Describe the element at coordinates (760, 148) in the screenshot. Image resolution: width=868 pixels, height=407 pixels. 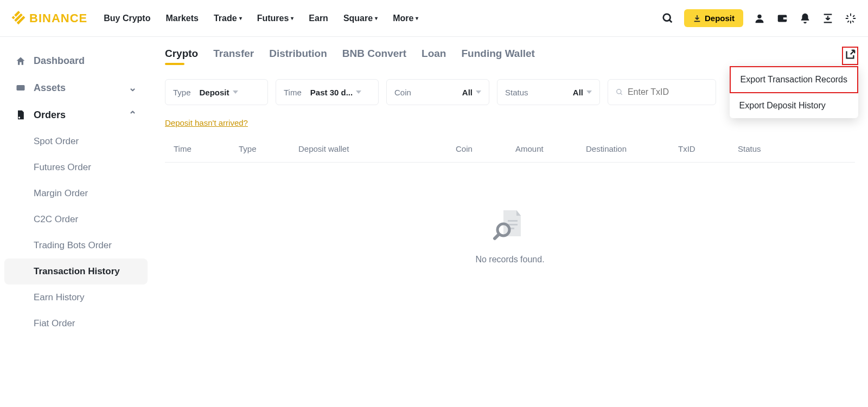
I see `col-status: Status` at that location.